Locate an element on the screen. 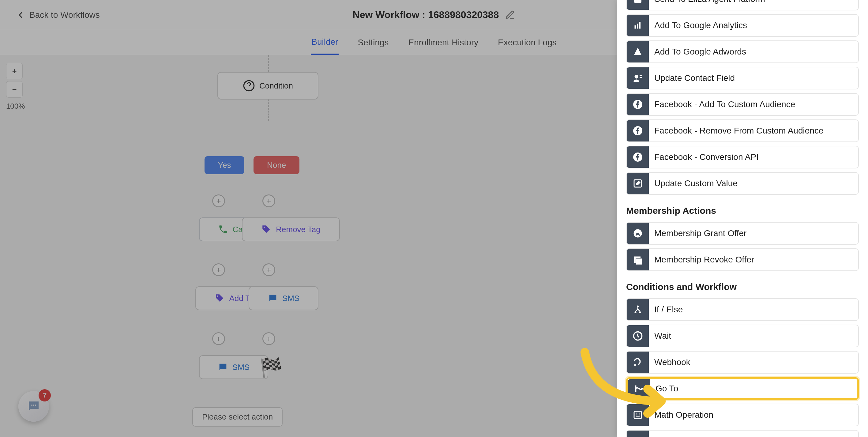  chat-badge: 7 is located at coordinates (44, 396).